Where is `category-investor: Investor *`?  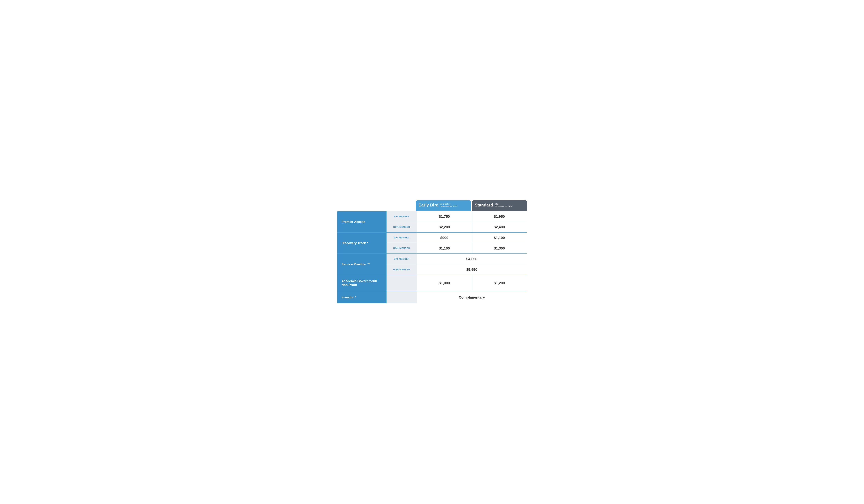 category-investor: Investor * is located at coordinates (362, 297).